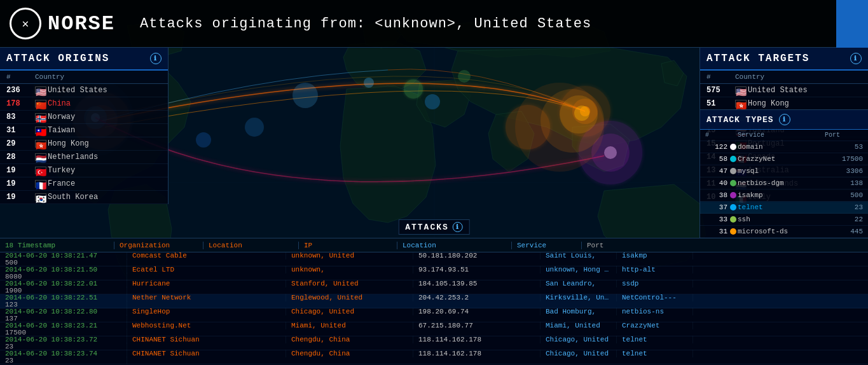  Describe the element at coordinates (741, 104) in the screenshot. I see `targets-flag: 🇭🇰` at that location.